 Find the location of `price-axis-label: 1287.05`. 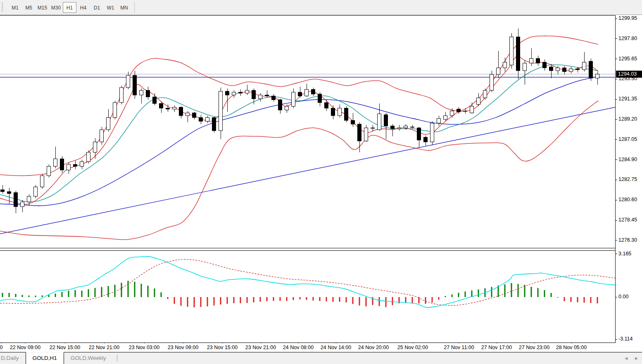

price-axis-label: 1287.05 is located at coordinates (628, 139).